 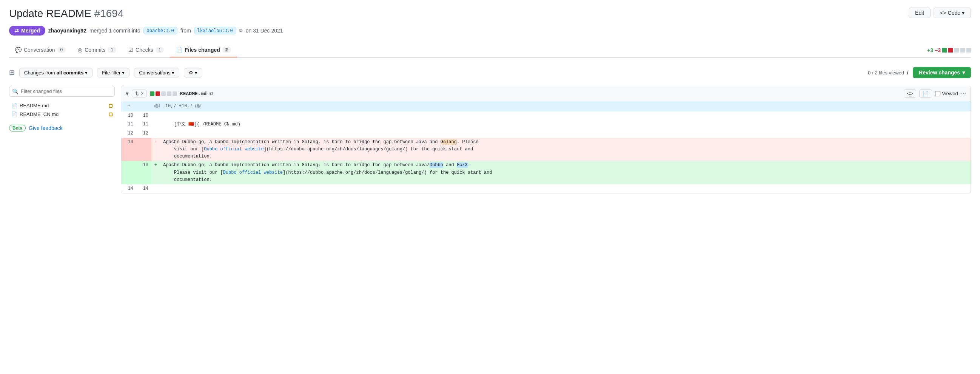 What do you see at coordinates (546, 189) in the screenshot?
I see `diff-line-14: 14 14` at bounding box center [546, 189].